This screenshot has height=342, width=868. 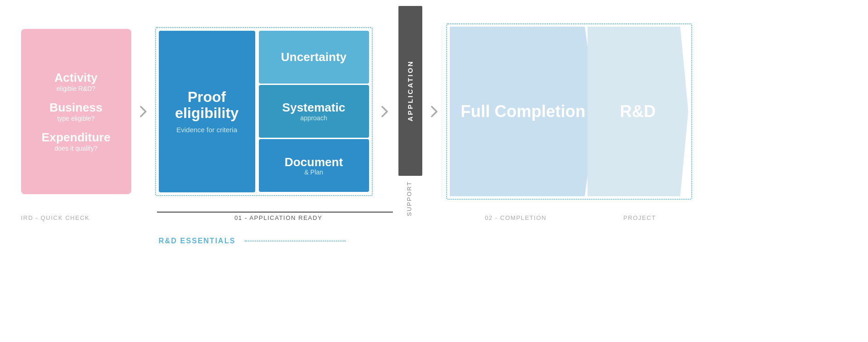 I want to click on pink-item-business: Business type eligible?, so click(x=76, y=111).